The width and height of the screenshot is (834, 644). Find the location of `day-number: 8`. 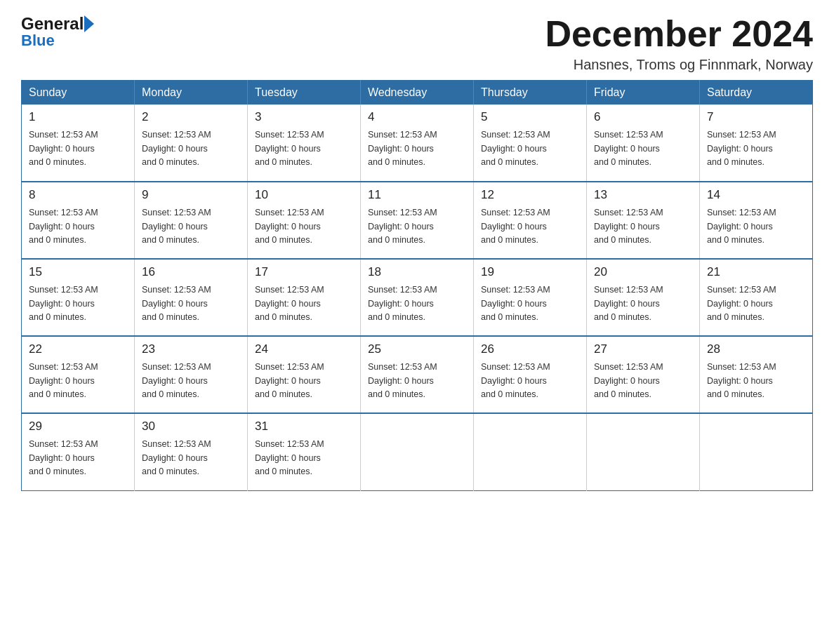

day-number: 8 is located at coordinates (78, 195).